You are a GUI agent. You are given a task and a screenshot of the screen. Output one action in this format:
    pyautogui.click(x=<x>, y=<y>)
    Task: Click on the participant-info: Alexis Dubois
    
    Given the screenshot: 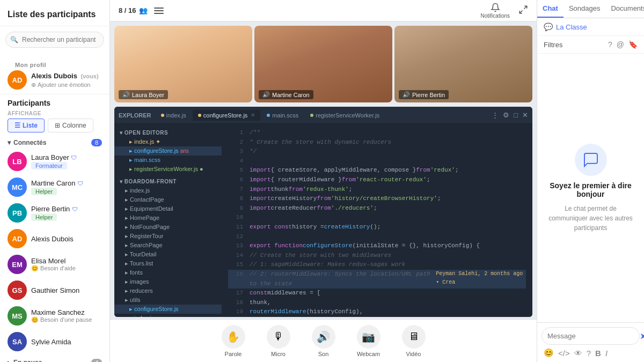 What is the action you would take?
    pyautogui.click(x=67, y=239)
    